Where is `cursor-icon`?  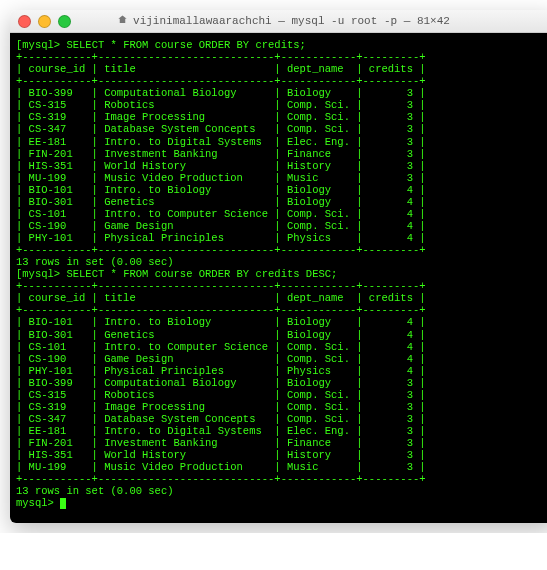
cursor-icon is located at coordinates (63, 504).